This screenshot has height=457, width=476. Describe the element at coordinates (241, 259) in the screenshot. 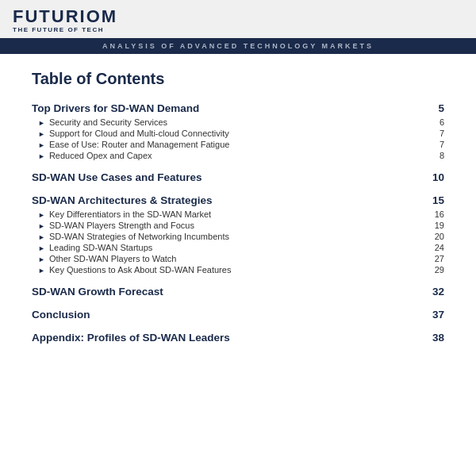

I see `list-item: ► Other SD-WAN Players to Watch 27` at that location.